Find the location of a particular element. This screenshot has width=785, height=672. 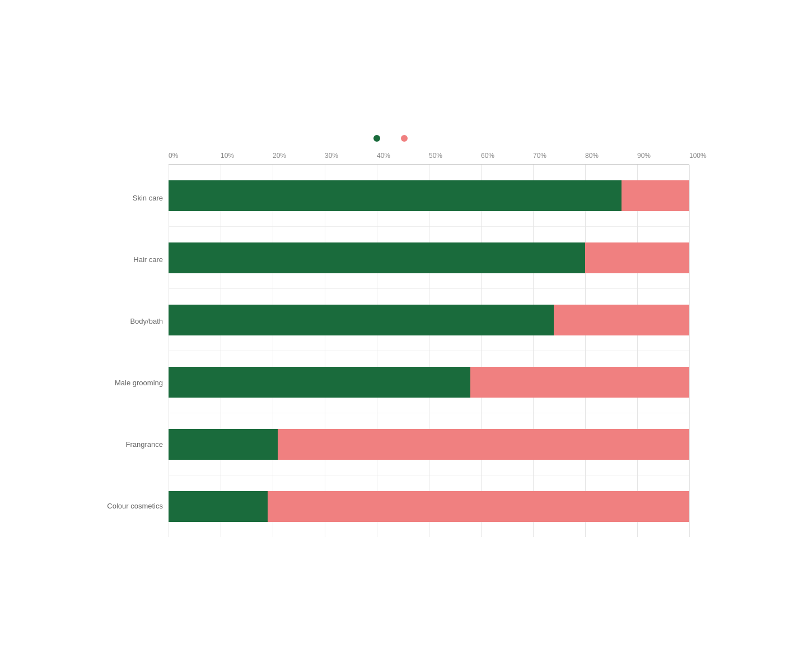

y-label: Colour cosmetics is located at coordinates (129, 506).